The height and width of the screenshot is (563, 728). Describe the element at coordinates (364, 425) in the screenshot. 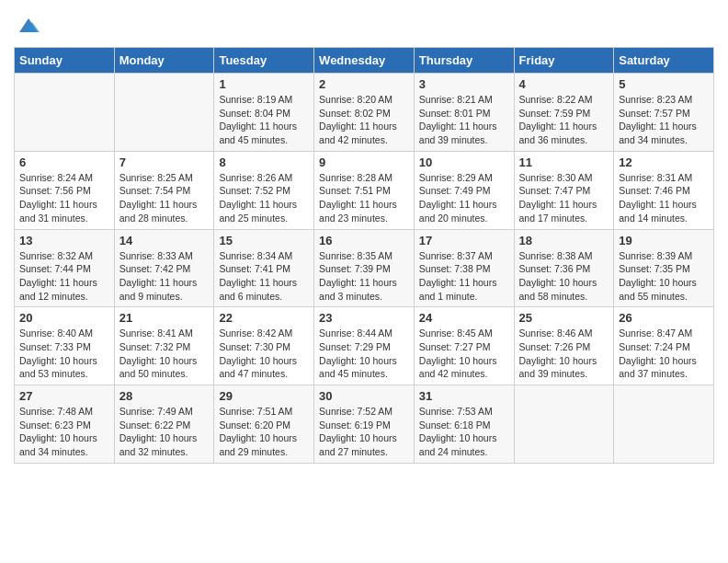

I see `calendar-cell: 30Sunrise: 7:52 AM Sunset: 6:19 PM Dayli…` at that location.